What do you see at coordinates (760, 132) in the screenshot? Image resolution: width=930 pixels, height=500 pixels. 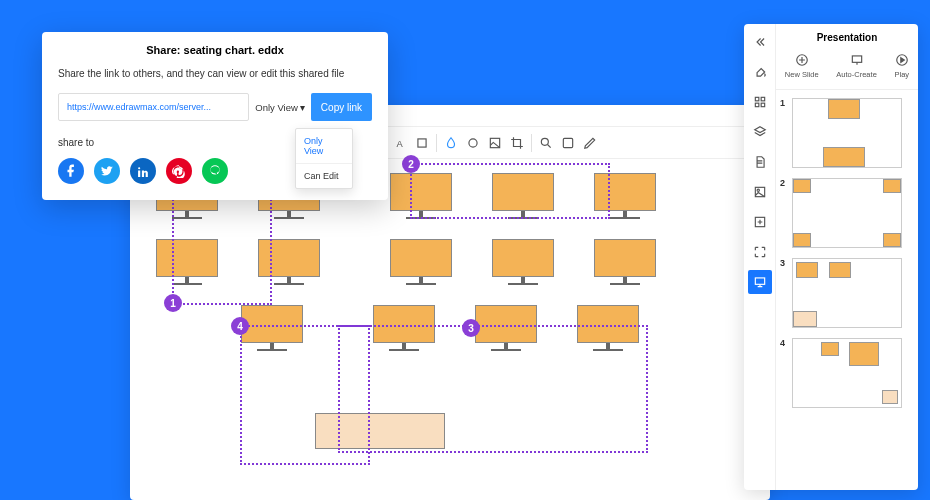 I see `layers-side-icon` at bounding box center [760, 132].